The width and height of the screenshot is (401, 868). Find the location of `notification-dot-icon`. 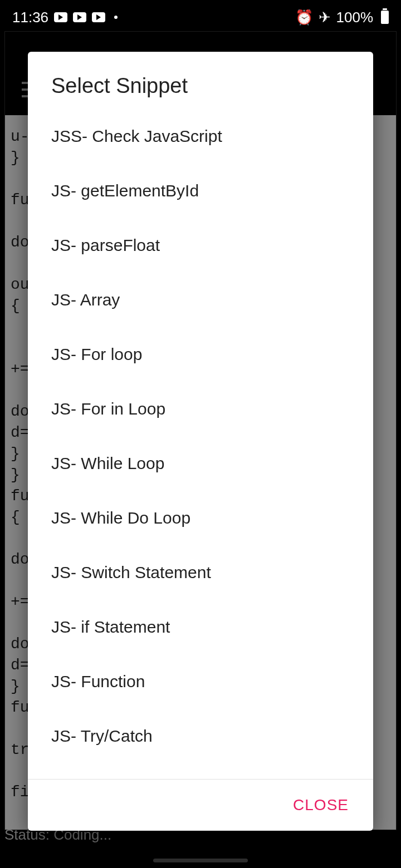

notification-dot-icon is located at coordinates (116, 17).